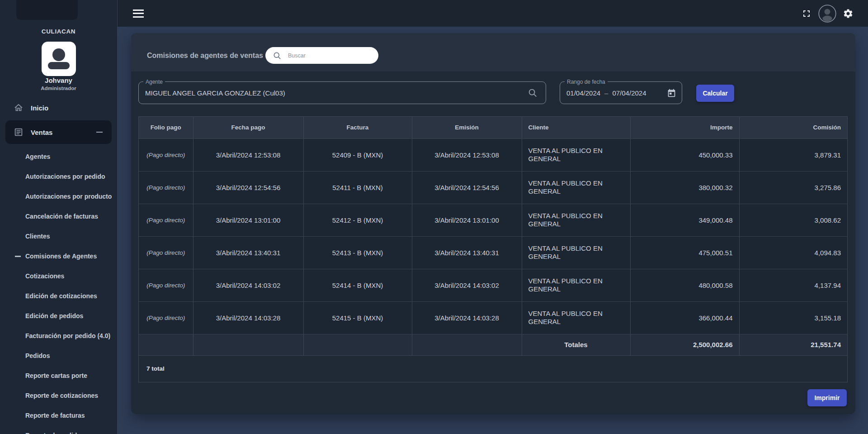 This screenshot has height=434, width=868. What do you see at coordinates (493, 155) in the screenshot?
I see `table-row: (Pago directo) 3/Abril/2024 12:53:08 524…` at bounding box center [493, 155].